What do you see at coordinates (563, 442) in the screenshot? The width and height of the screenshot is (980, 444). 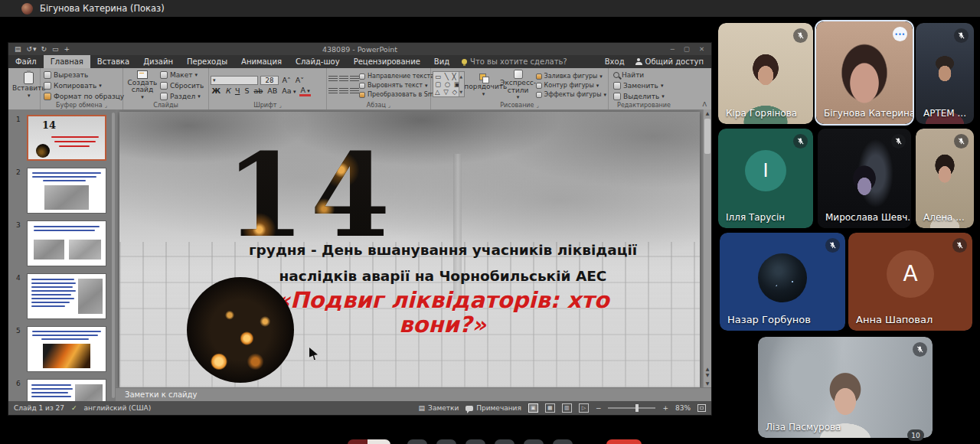 I see `more-options-button` at bounding box center [563, 442].